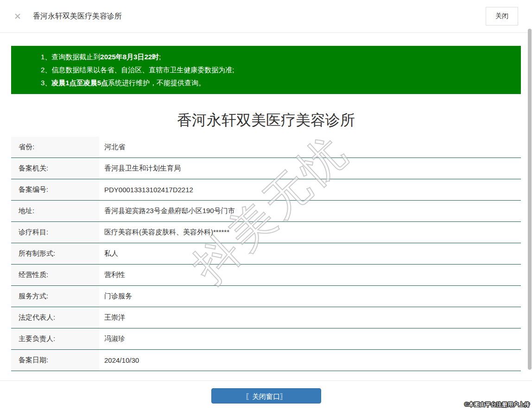 This screenshot has width=532, height=410. I want to click on table-row: 备案编号: PDY00013313102417D2212, so click(266, 190).